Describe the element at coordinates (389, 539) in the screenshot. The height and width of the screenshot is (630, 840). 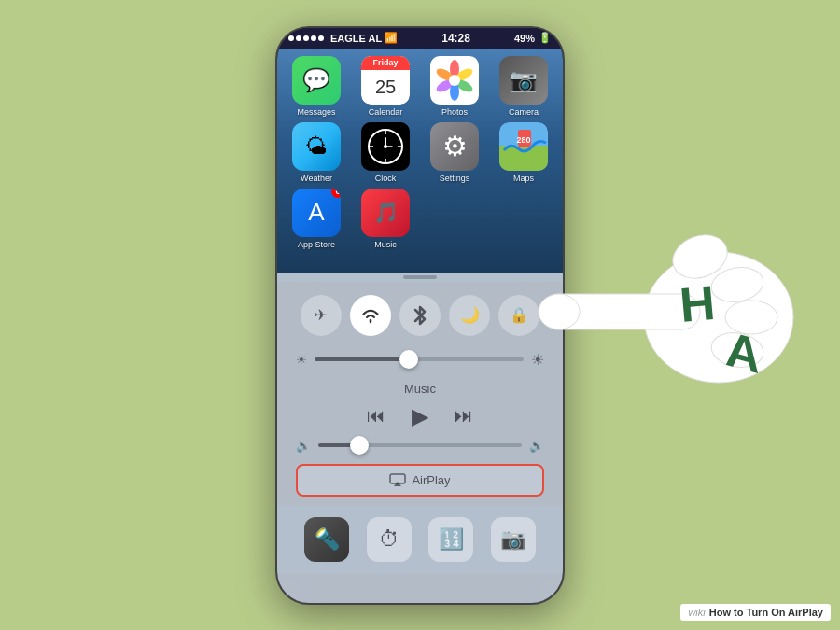
I see `timer-button: ⏱` at that location.